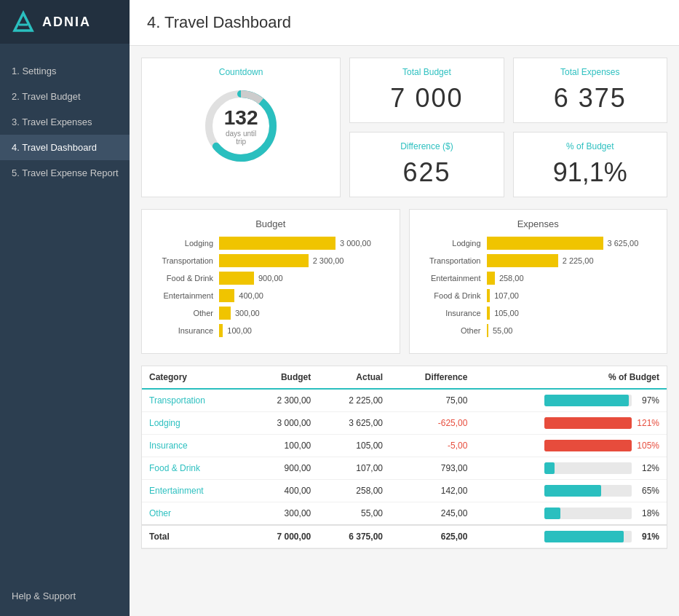 This screenshot has width=679, height=616. Describe the element at coordinates (503, 331) in the screenshot. I see `bar-value: 55,00` at that location.